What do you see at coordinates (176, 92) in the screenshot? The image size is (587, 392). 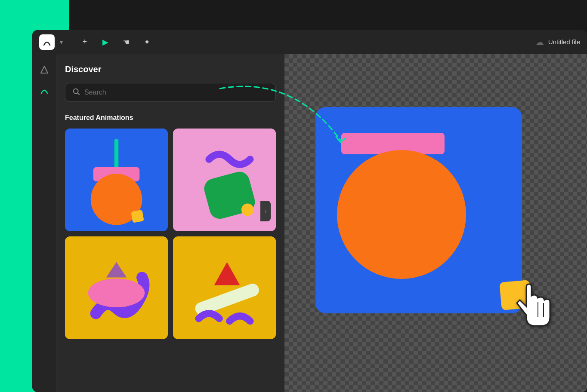 I see `search-input` at bounding box center [176, 92].